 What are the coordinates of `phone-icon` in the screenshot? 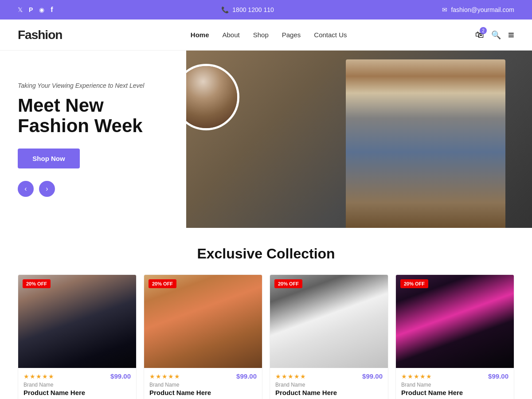 It's located at (225, 10).